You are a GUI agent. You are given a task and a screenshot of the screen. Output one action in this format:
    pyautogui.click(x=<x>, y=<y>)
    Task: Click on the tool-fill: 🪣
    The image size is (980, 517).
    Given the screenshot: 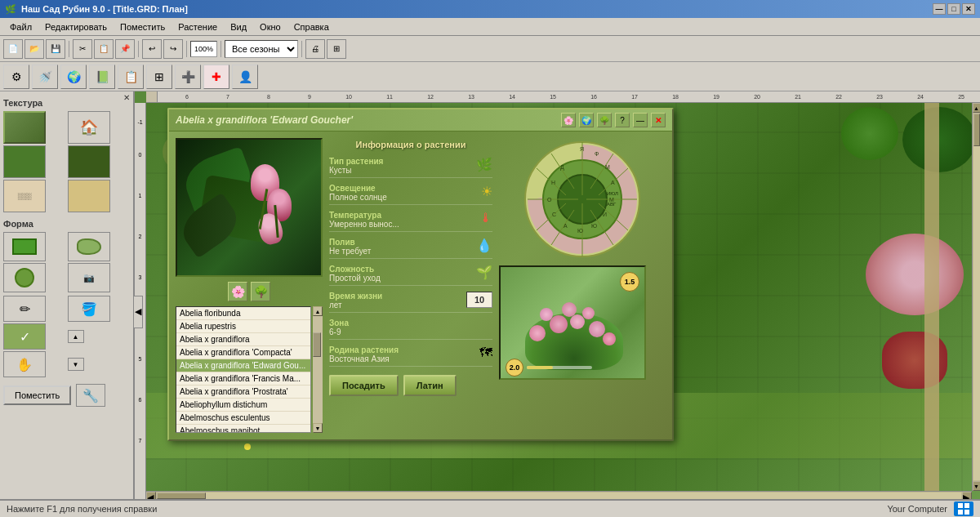 What is the action you would take?
    pyautogui.click(x=89, y=309)
    